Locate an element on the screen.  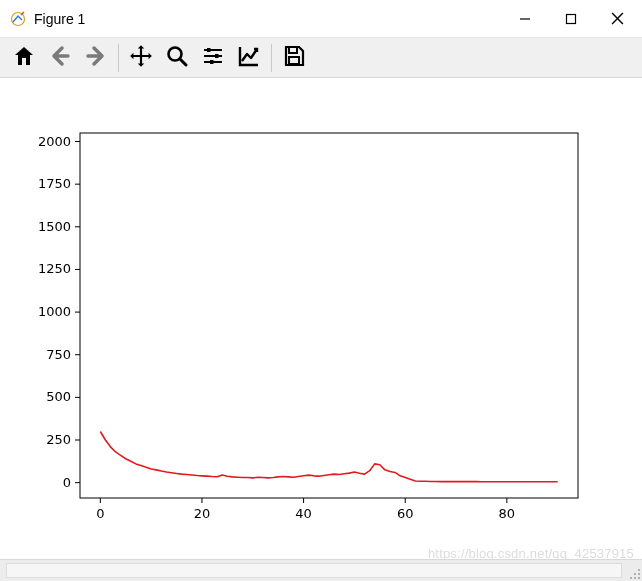
resize-grip is located at coordinates (633, 572).